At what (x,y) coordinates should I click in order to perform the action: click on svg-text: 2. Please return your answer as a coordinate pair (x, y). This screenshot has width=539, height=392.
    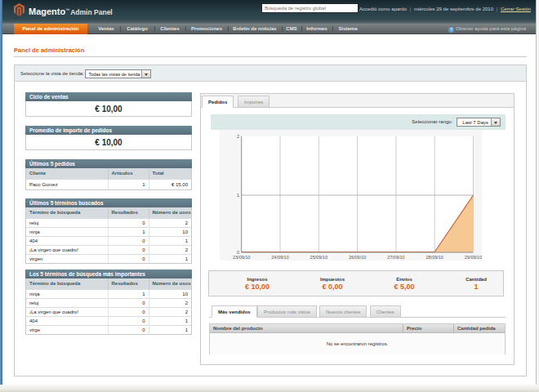
    Looking at the image, I should click on (238, 136).